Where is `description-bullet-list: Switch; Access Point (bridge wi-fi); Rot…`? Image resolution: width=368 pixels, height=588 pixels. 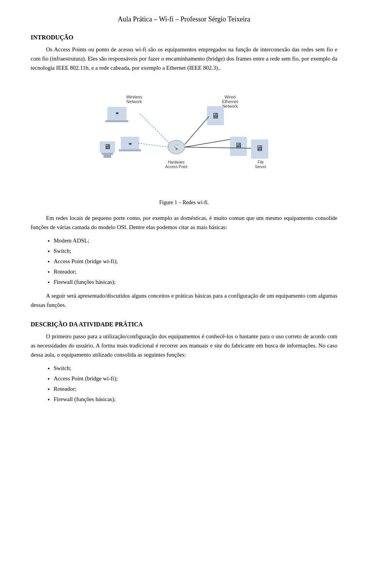 description-bullet-list: Switch; Access Point (bridge wi-fi); Rot… is located at coordinates (196, 384).